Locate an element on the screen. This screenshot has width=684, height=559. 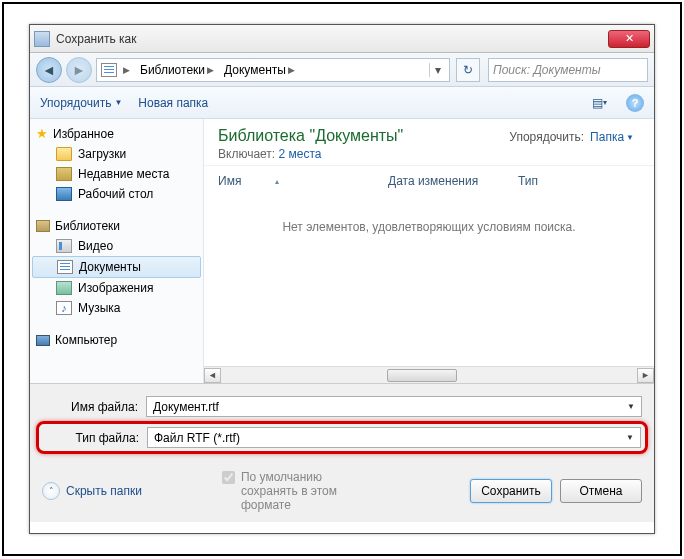
tree-item-pictures: Изображения is located at coordinates (116, 288).